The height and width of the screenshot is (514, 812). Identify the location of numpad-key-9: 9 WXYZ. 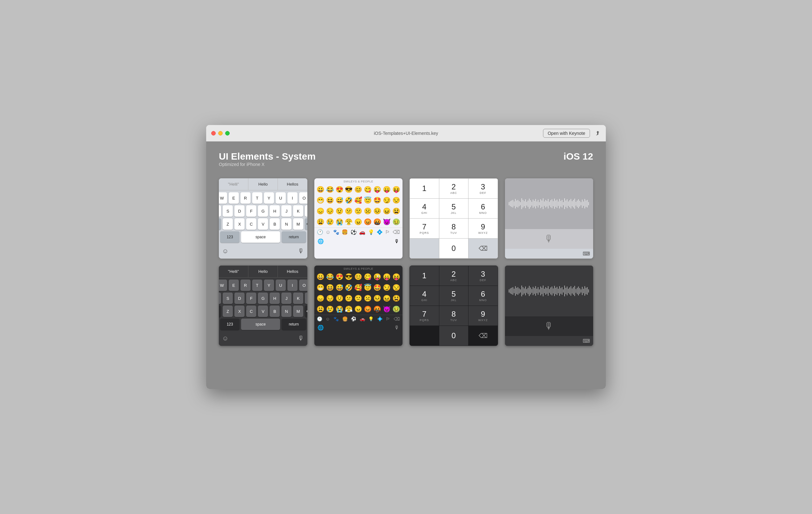
(483, 228).